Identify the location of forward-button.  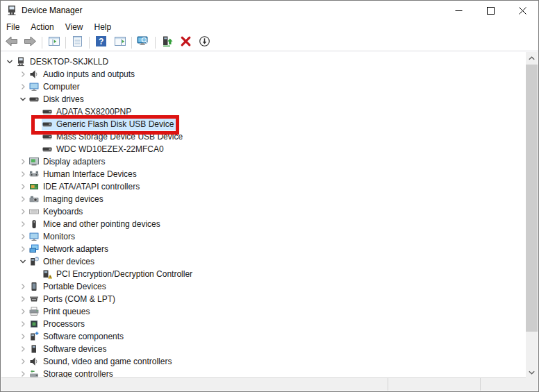
(31, 43).